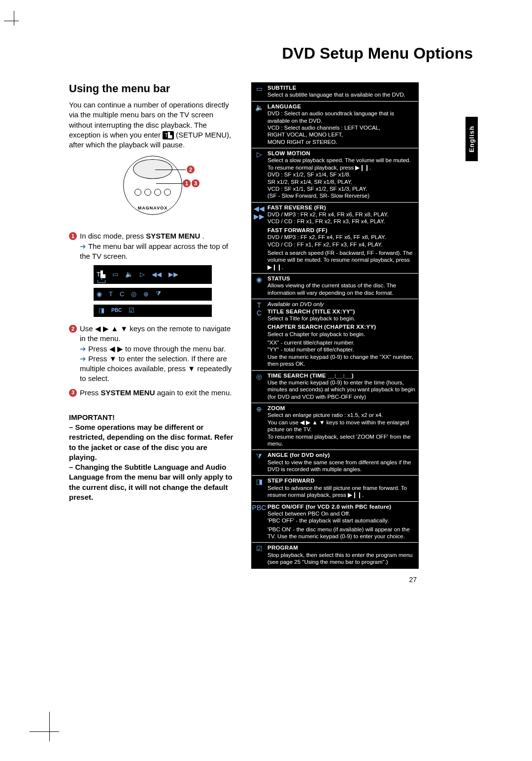  I want to click on panel-row-text: PROGRAMStop playback, then select this t…, so click(342, 555).